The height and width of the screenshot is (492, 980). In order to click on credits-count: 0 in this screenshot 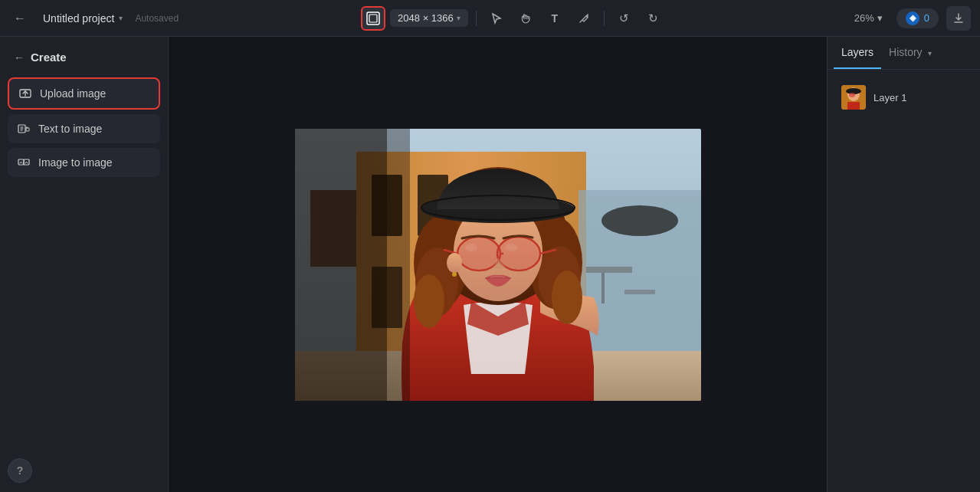, I will do `click(927, 18)`.